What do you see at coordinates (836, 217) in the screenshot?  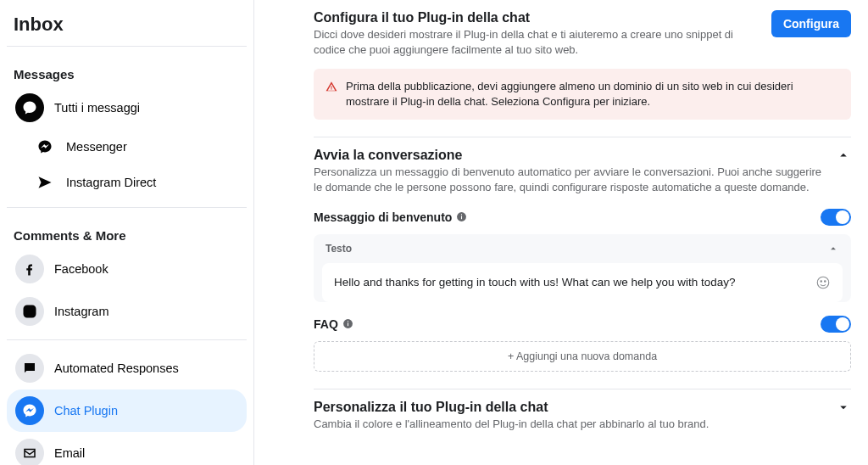 I see `welcome-toggle` at bounding box center [836, 217].